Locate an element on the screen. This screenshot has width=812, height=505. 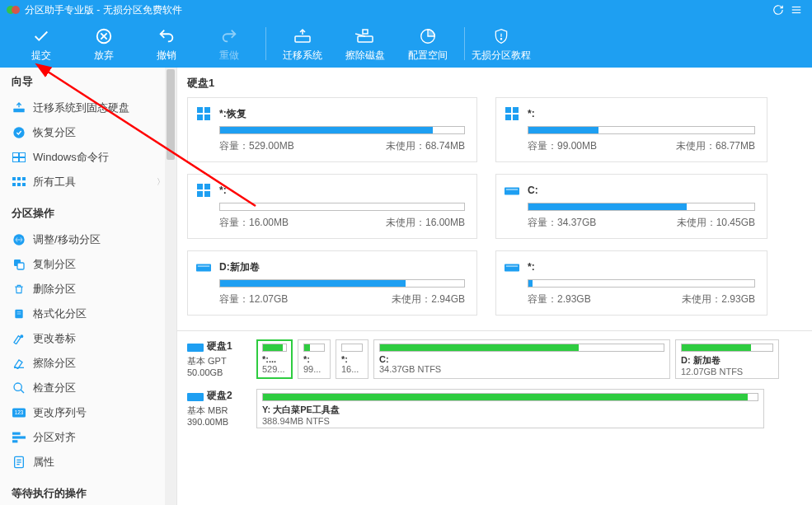
capacity-label: 容量：34.37GB is located at coordinates (562, 222).